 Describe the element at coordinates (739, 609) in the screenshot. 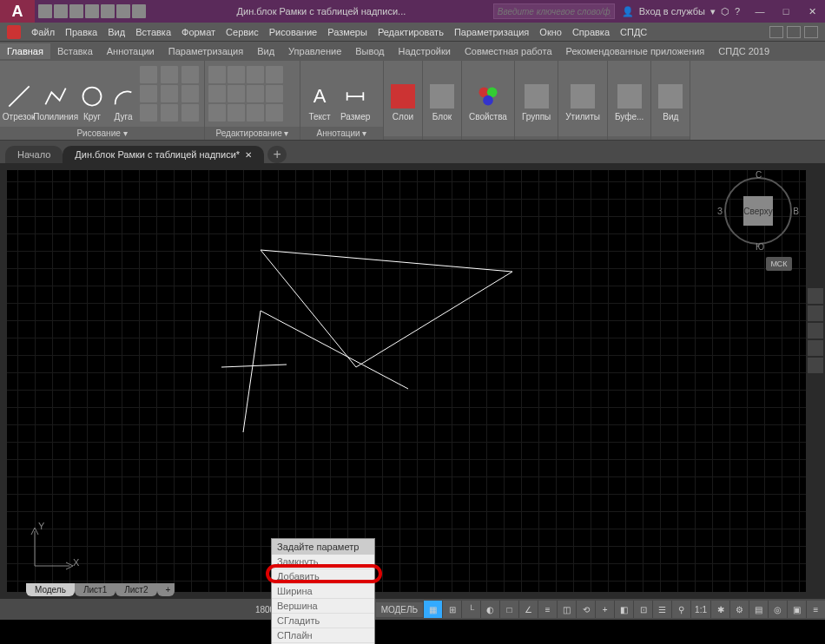

I see `workspace-switch: ⚙` at that location.